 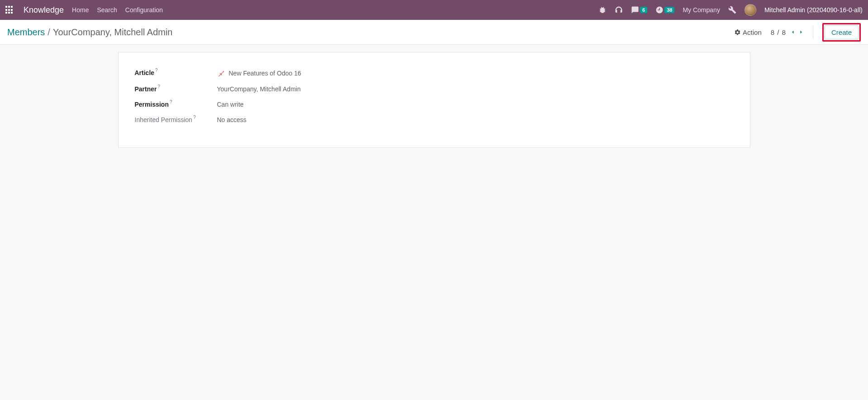 What do you see at coordinates (787, 33) in the screenshot?
I see `pager: 8 / 8` at bounding box center [787, 33].